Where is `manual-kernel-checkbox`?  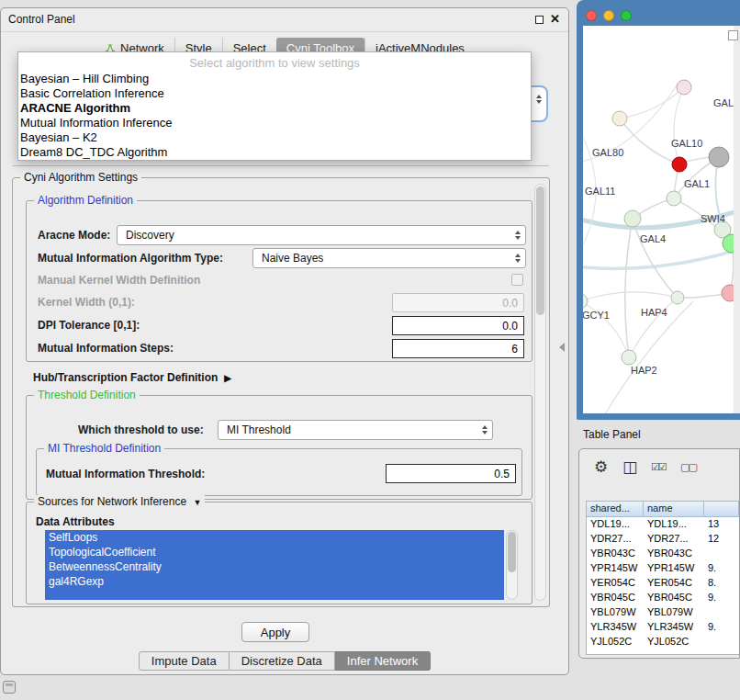
manual-kernel-checkbox is located at coordinates (518, 279).